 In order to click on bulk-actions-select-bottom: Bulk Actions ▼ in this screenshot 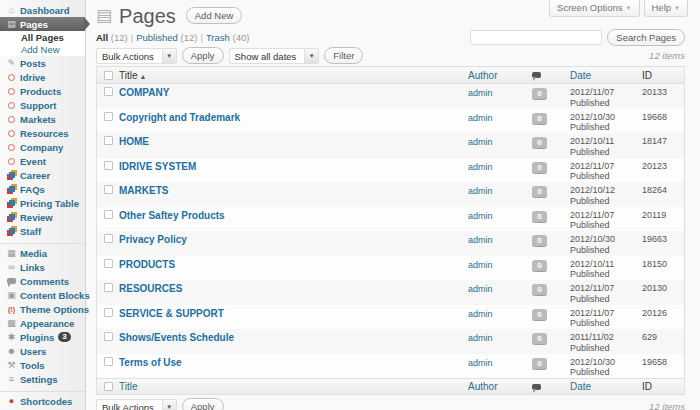, I will do `click(136, 404)`.